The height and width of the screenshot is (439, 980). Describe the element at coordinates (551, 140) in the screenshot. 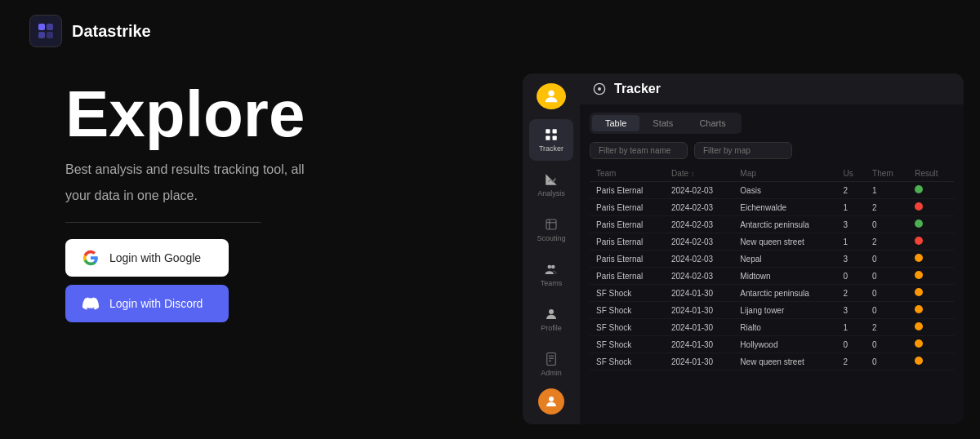

I see `sidebar-item-tracker: Tracker` at that location.